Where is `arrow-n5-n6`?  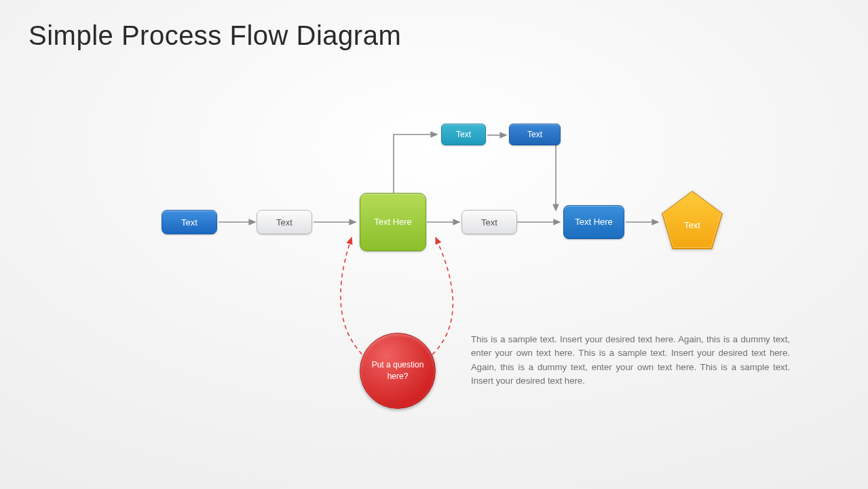 arrow-n5-n6 is located at coordinates (643, 222).